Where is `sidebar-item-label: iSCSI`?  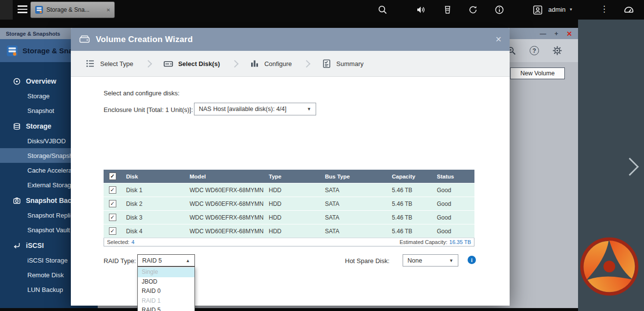 sidebar-item-label: iSCSI is located at coordinates (35, 245).